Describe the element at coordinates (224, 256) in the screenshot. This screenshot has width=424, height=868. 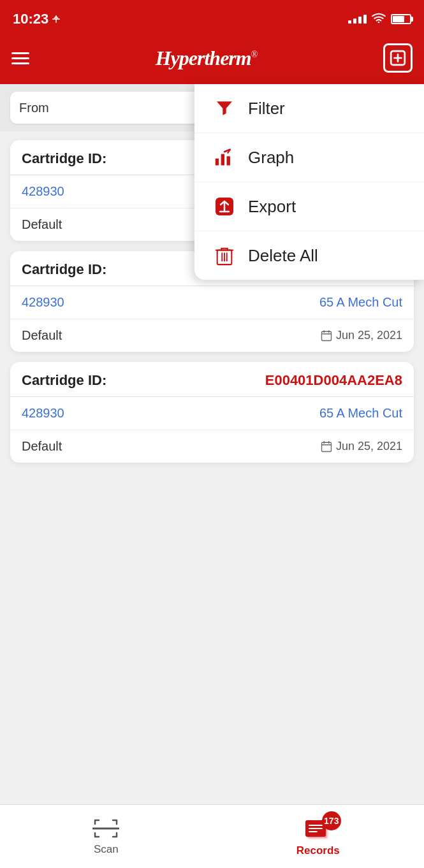
I see `delete-icon` at that location.